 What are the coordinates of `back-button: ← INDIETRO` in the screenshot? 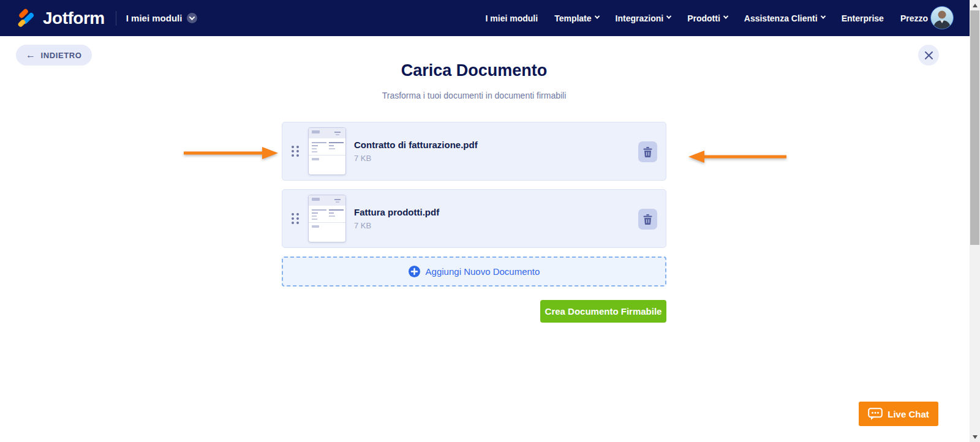 It's located at (54, 55).